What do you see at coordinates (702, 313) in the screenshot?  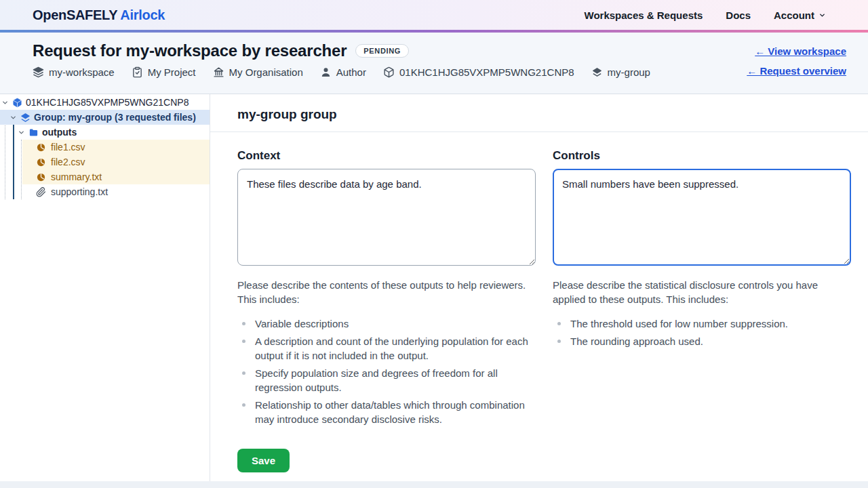 I see `controls-help: Please describe the statistical disclosu…` at bounding box center [702, 313].